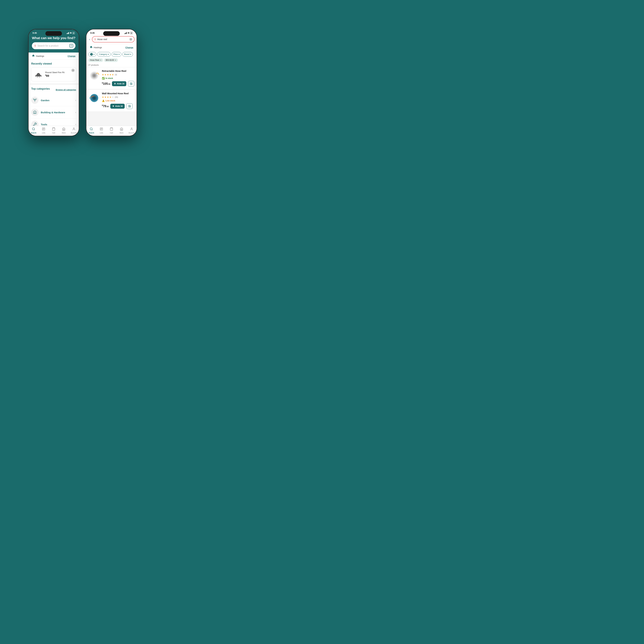 The width and height of the screenshot is (644, 644). I want to click on nav-account-label-1: Account, so click(74, 133).